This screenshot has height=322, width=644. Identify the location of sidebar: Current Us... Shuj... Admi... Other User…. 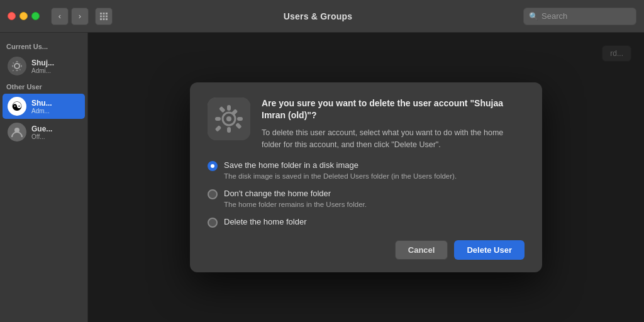
(44, 177).